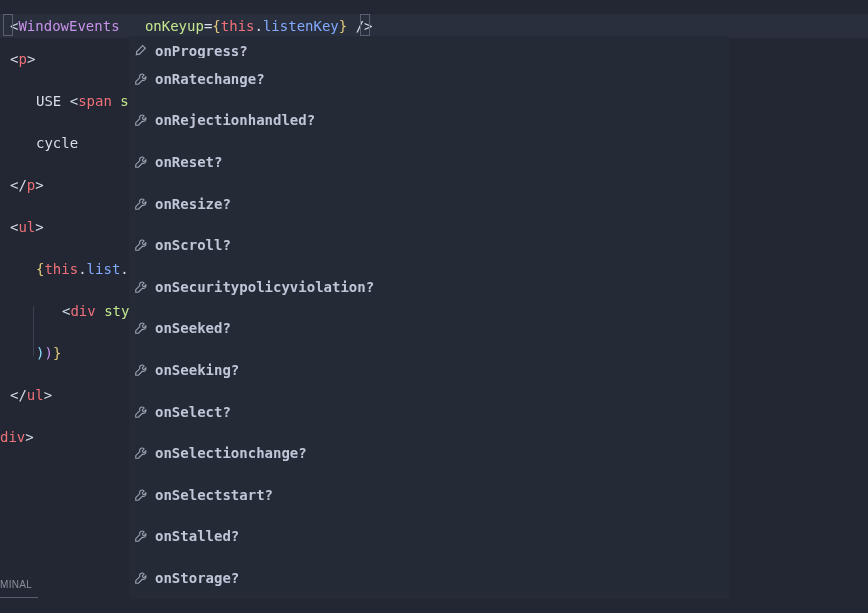 The width and height of the screenshot is (868, 613). I want to click on suggestion-item: onSelect?, so click(429, 412).